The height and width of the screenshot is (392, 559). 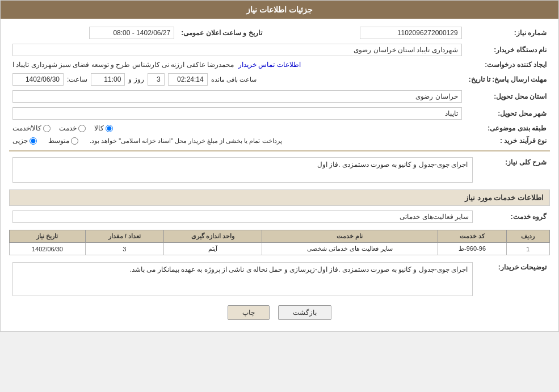 I want to click on page-header: جزئیات اطلاعات نیاز, so click(x=279, y=10).